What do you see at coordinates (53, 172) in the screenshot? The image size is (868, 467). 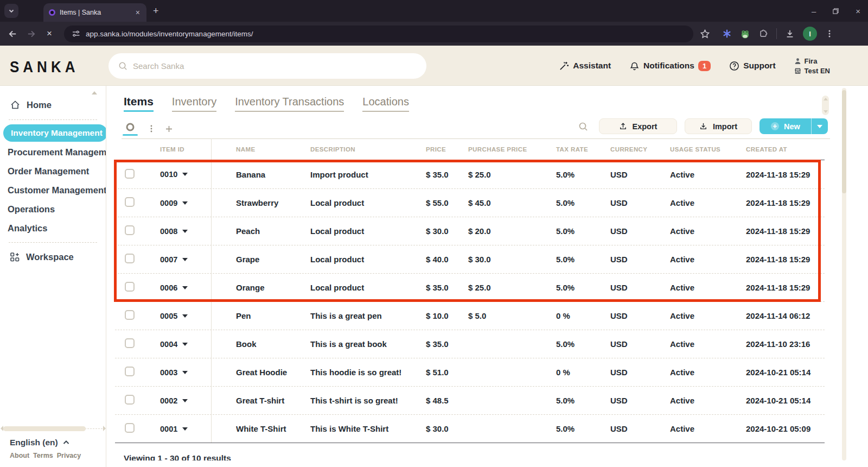 I see `sidebar-item-order-management: Order Management` at bounding box center [53, 172].